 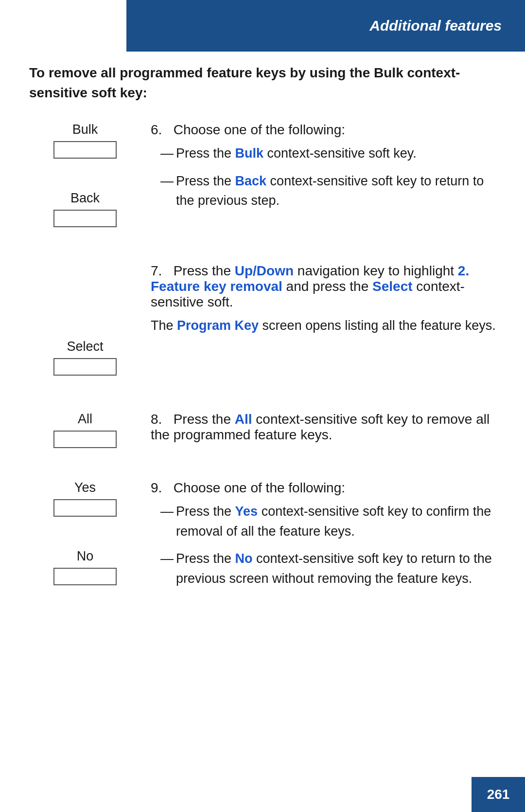 What do you see at coordinates (264, 271) in the screenshot?
I see `updown-highlight: Up/Down` at bounding box center [264, 271].